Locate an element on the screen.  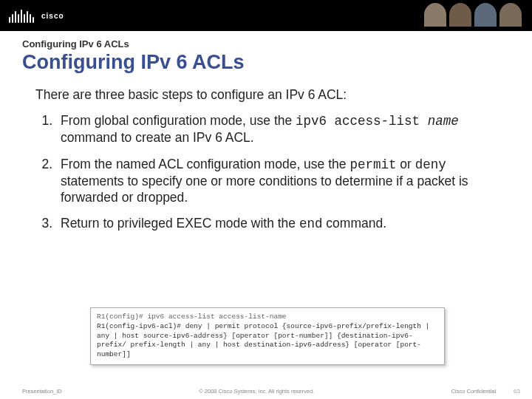
step3-command: end is located at coordinates (311, 224).